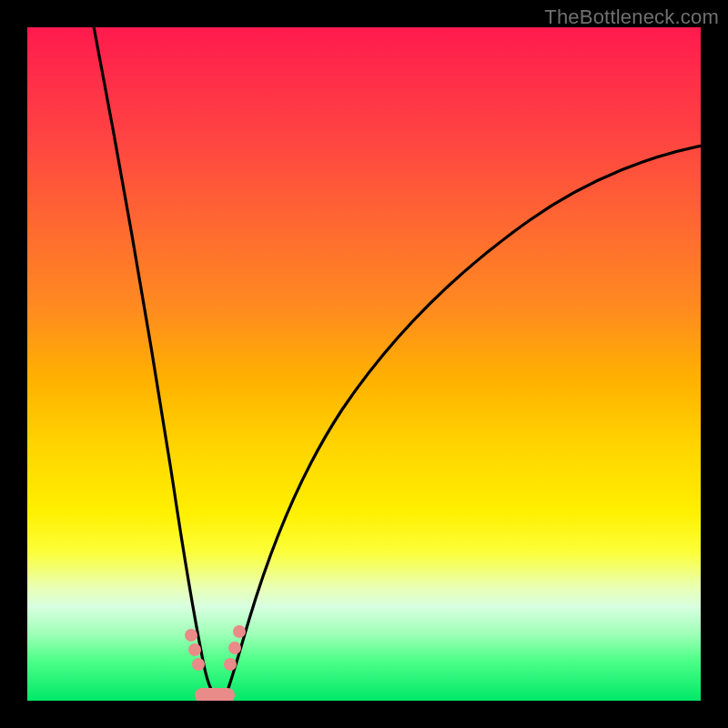 Image resolution: width=728 pixels, height=728 pixels. What do you see at coordinates (215, 694) in the screenshot?
I see `marker-blob` at bounding box center [215, 694].